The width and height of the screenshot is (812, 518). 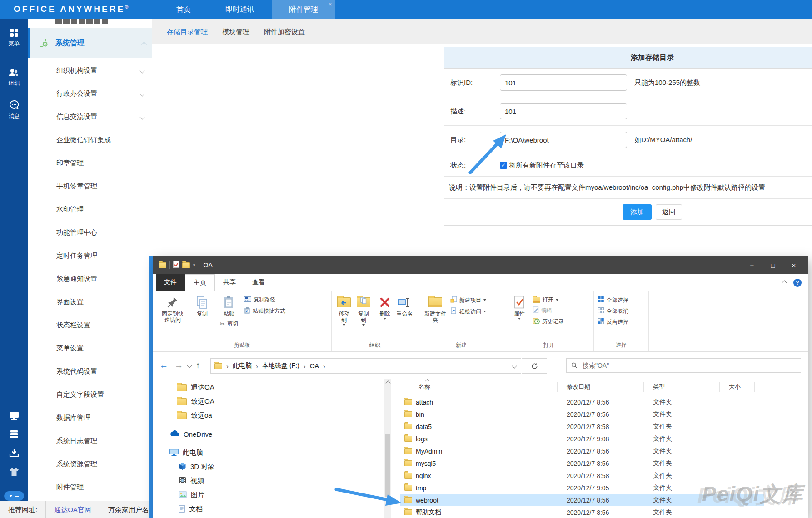 I want to click on new-item-button: 新建项目, so click(x=468, y=300).